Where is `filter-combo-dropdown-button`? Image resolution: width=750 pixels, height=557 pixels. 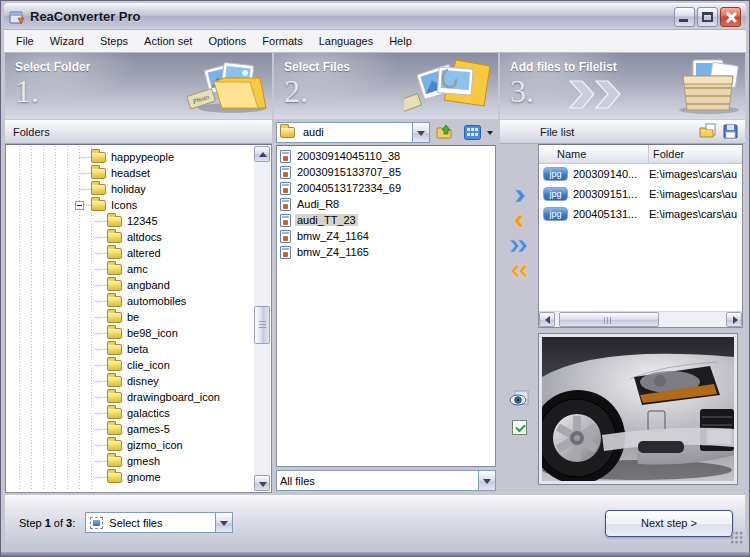
filter-combo-dropdown-button is located at coordinates (486, 480).